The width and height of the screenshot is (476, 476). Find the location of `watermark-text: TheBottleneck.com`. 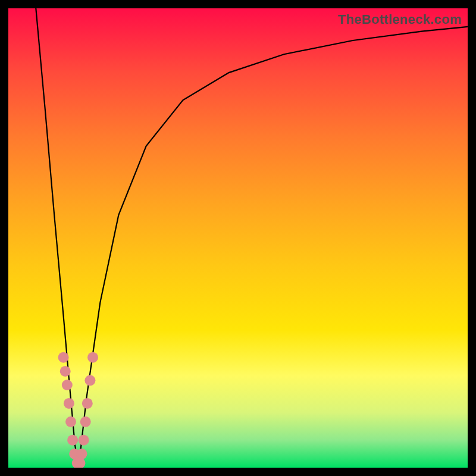

watermark-text: TheBottleneck.com is located at coordinates (400, 20).